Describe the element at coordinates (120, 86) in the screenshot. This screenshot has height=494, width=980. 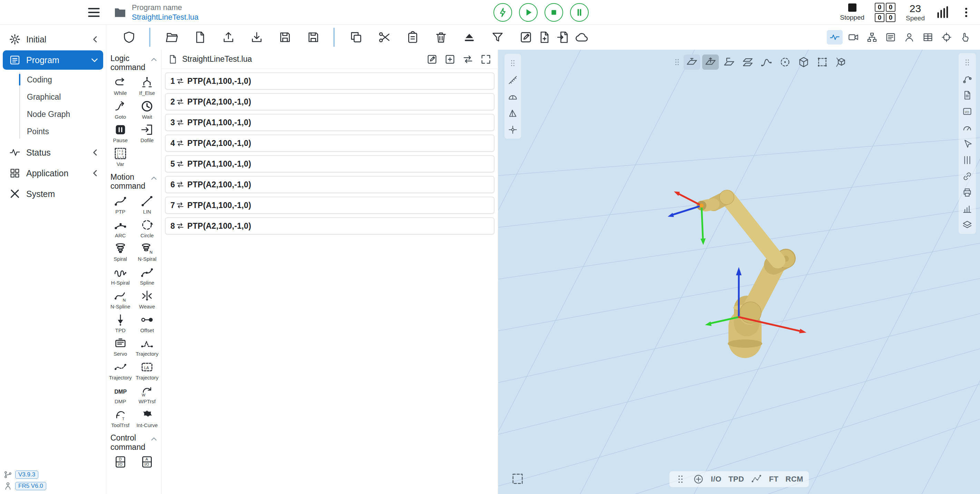
I see `palette-item-while: While` at that location.